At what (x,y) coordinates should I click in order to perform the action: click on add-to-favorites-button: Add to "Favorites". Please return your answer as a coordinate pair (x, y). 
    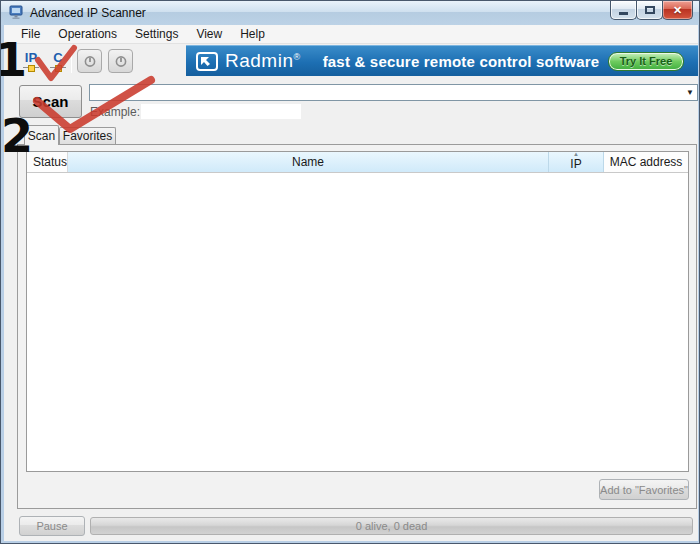
    Looking at the image, I should click on (644, 490).